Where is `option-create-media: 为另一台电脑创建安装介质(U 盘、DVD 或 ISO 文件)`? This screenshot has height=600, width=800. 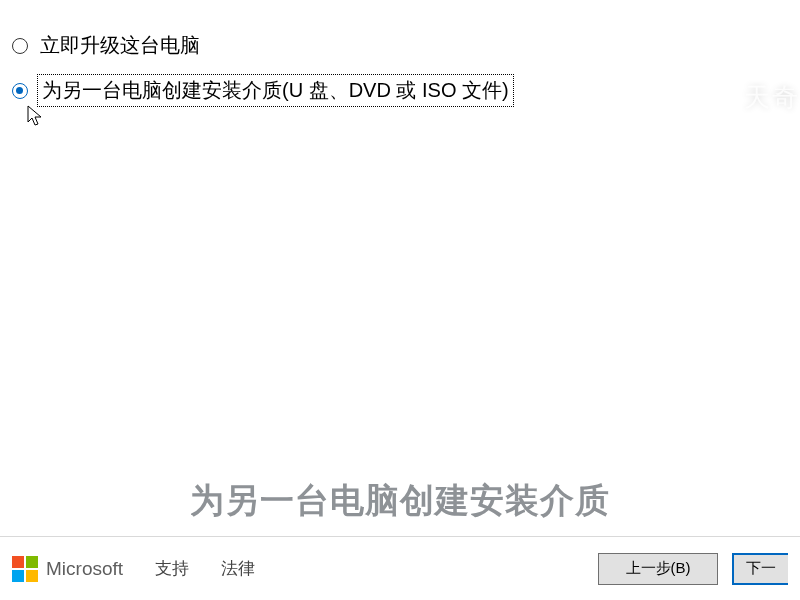
option-create-media: 为另一台电脑创建安装介质(U 盘、DVD 或 ISO 文件) is located at coordinates (406, 90).